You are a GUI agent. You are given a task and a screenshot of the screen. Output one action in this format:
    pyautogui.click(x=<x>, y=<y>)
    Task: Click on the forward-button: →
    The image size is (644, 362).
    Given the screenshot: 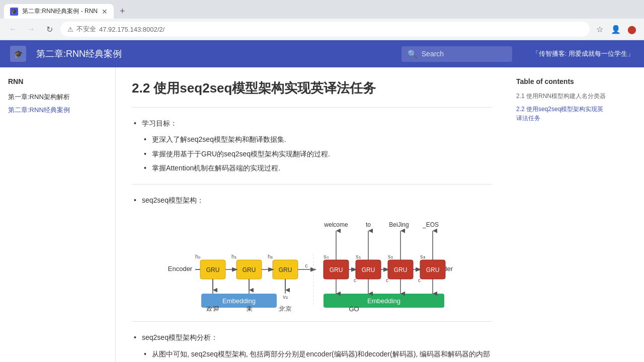 What is the action you would take?
    pyautogui.click(x=31, y=29)
    